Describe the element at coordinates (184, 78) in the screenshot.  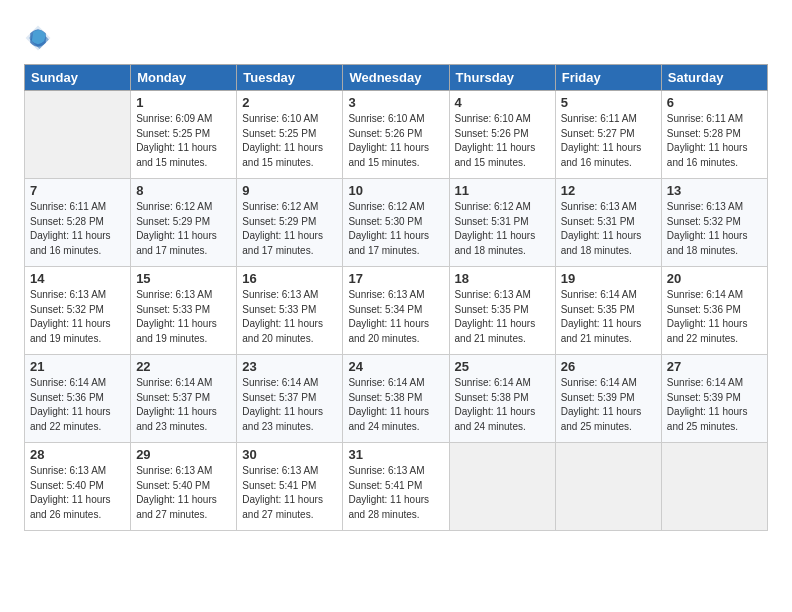
I see `day-header-monday: Monday` at that location.